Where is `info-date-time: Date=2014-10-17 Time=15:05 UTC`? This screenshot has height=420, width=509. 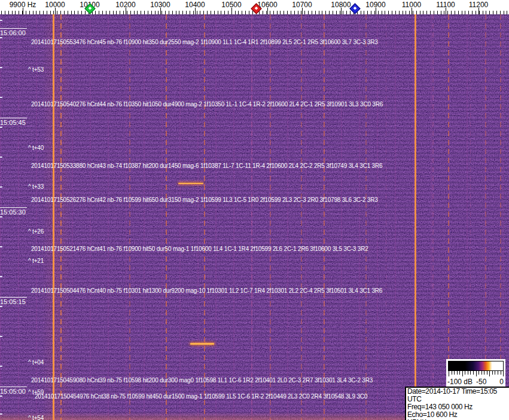 info-date-time: Date=2014-10-17 Time=15:05 UTC is located at coordinates (458, 396).